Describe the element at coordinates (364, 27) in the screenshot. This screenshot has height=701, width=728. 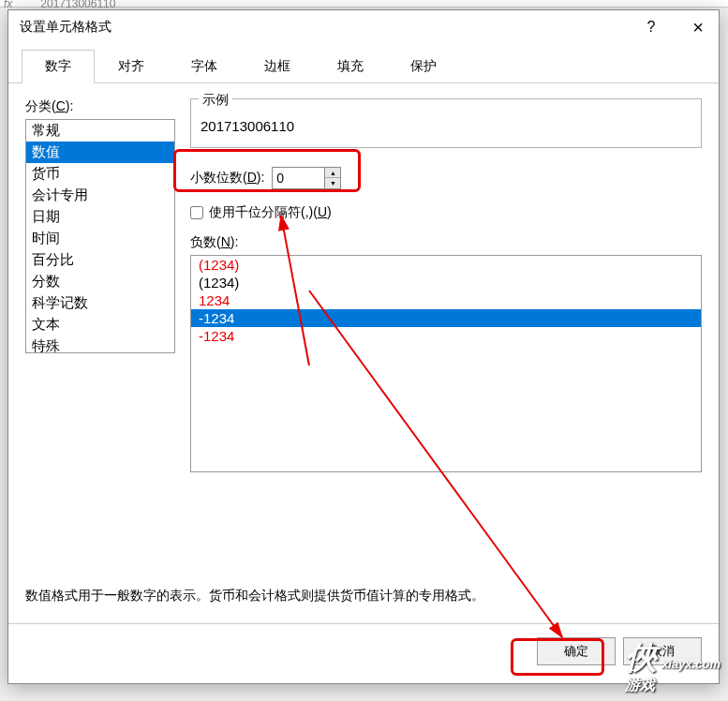
I see `titlebar: 设置单元格格式 ? ×` at that location.